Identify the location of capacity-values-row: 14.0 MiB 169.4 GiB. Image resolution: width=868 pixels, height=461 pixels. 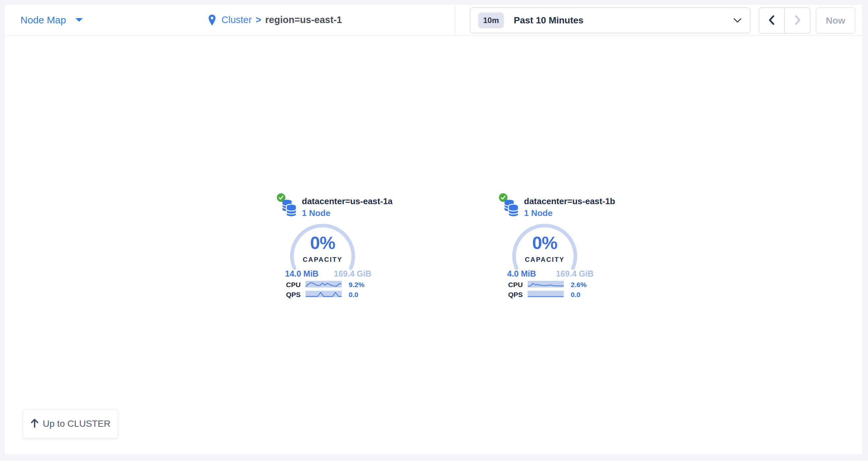
(328, 274).